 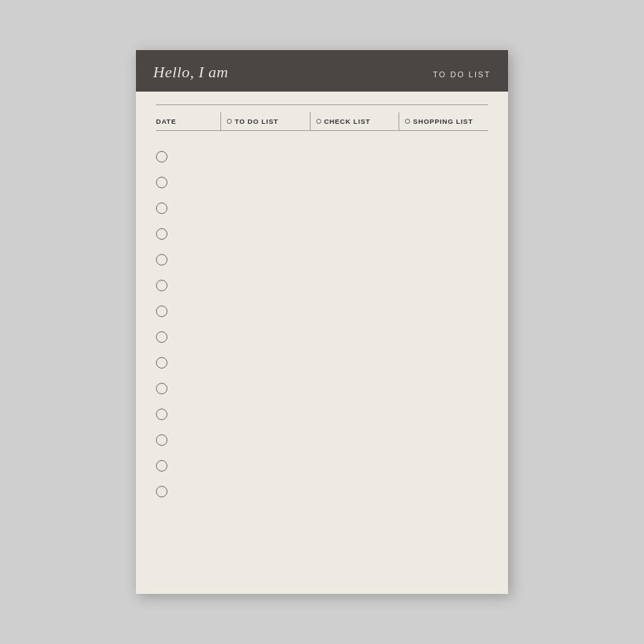 What do you see at coordinates (190, 72) in the screenshot?
I see `header-title: Hello, I am` at bounding box center [190, 72].